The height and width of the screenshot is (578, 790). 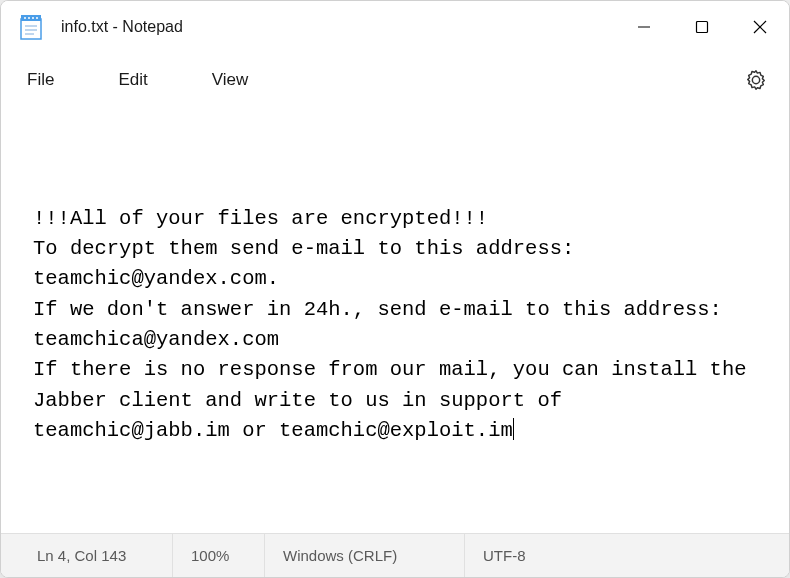 What do you see at coordinates (87, 556) in the screenshot?
I see `status-position: Ln 4, Col 143` at bounding box center [87, 556].